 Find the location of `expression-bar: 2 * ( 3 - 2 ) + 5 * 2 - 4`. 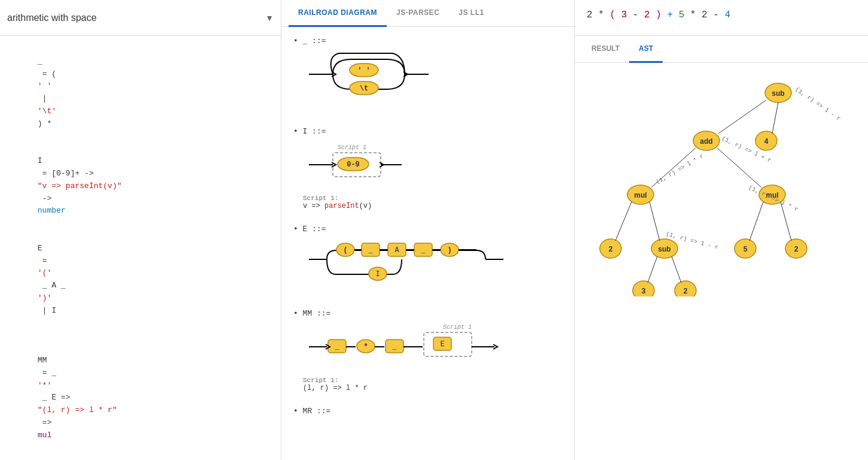

expression-bar: 2 * ( 3 - 2 ) + 5 * 2 - 4 is located at coordinates (721, 18).